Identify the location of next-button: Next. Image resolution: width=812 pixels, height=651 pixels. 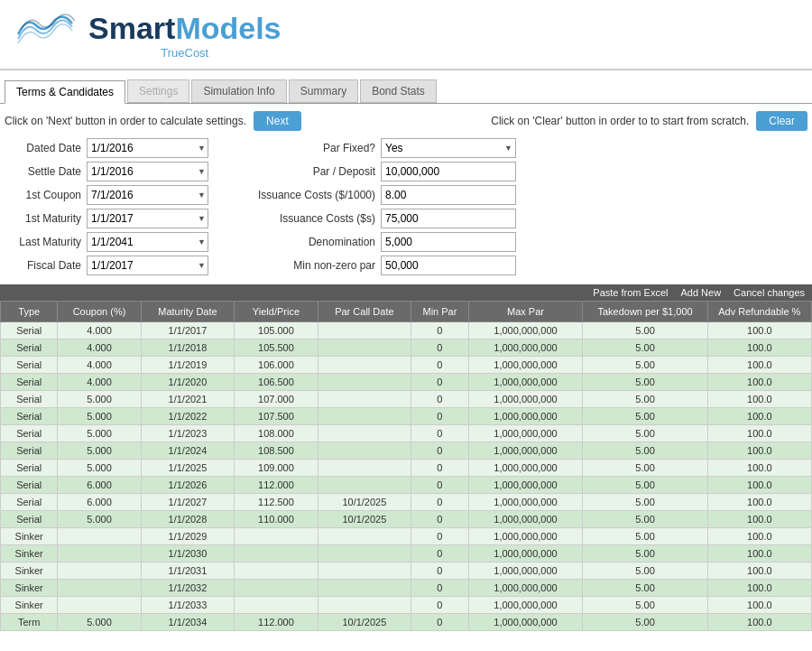
(278, 121).